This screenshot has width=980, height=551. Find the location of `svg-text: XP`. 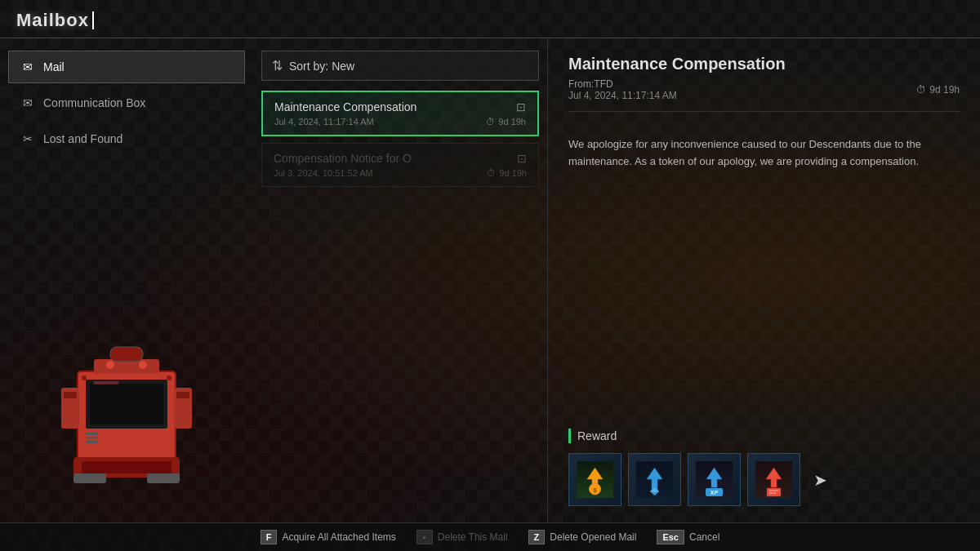

svg-text: XP is located at coordinates (715, 493).